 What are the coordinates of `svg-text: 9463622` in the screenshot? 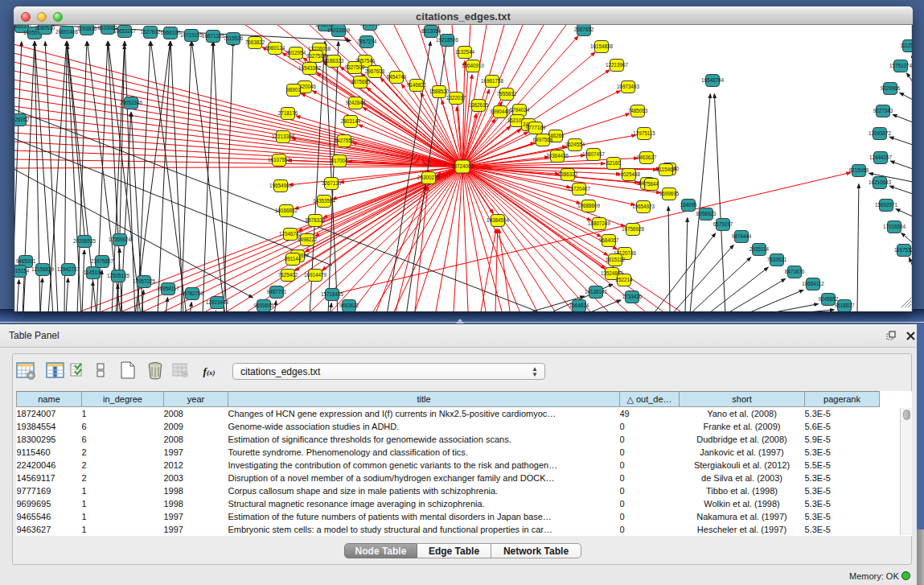 It's located at (349, 306).